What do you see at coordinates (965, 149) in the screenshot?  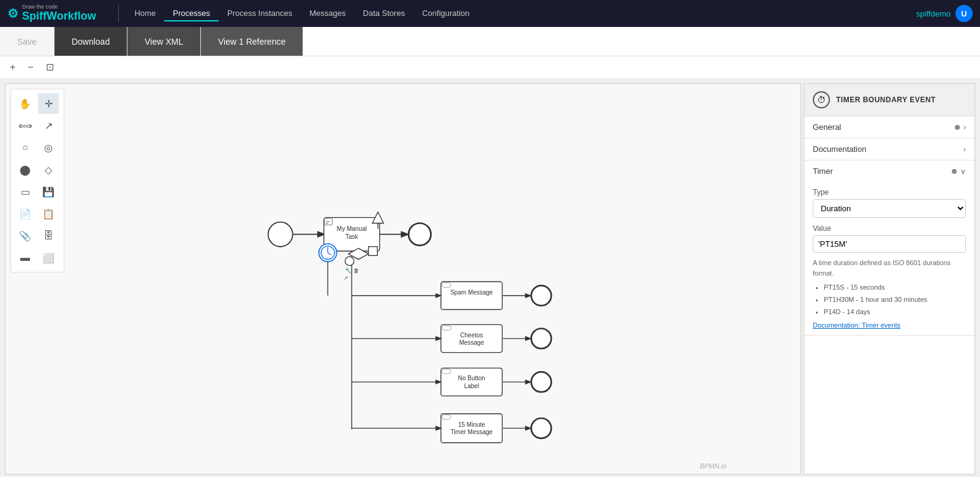 I see `doc-chevron: ›` at bounding box center [965, 149].